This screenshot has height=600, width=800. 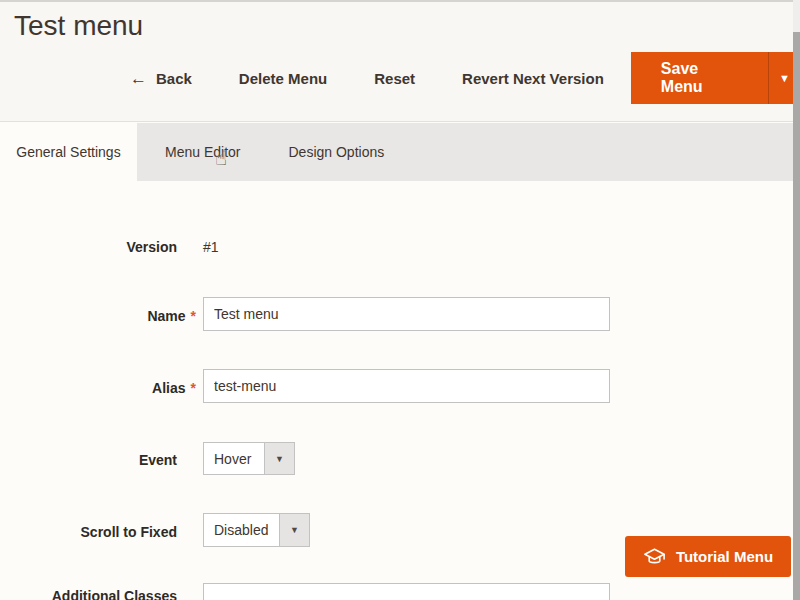 I want to click on tutorial-menu-label: Tutorial Menu, so click(x=724, y=556).